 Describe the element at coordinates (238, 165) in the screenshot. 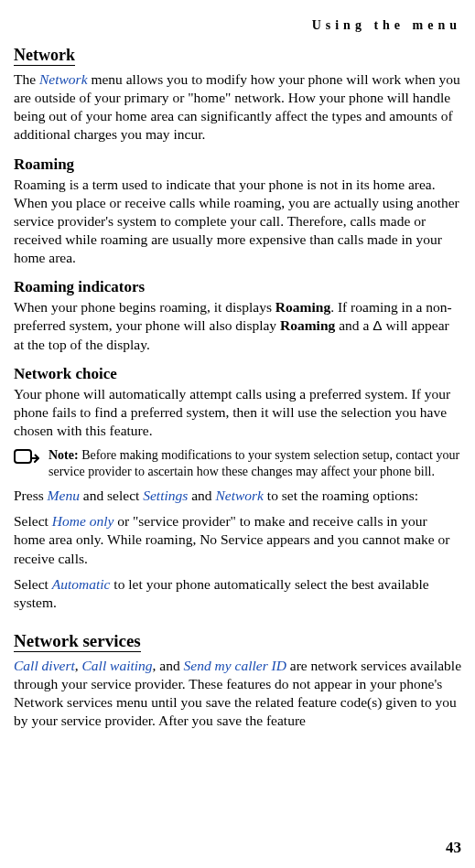

I see `sub-heading-roaming: Roaming` at that location.